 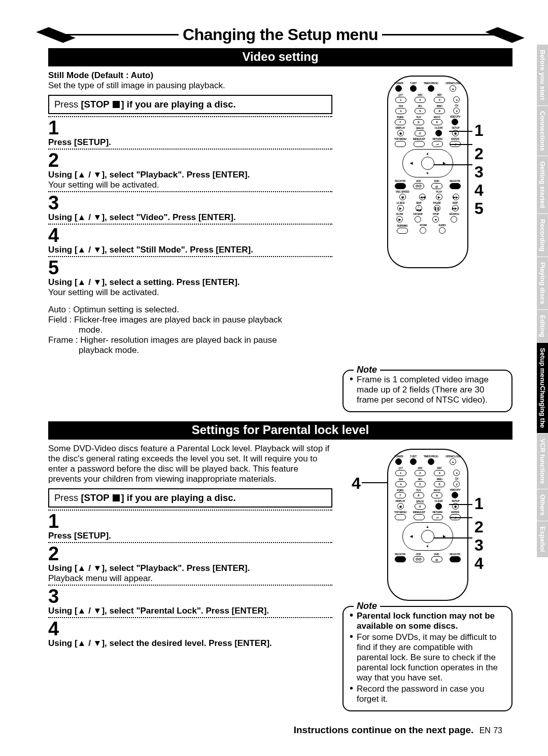 What do you see at coordinates (542, 75) in the screenshot?
I see `tab-before-you-start: Before you start` at bounding box center [542, 75].